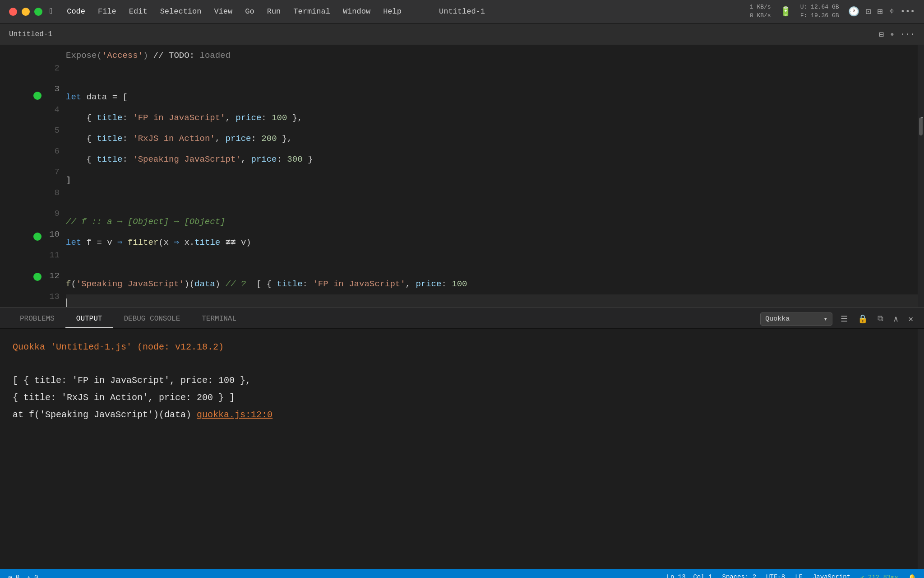 The width and height of the screenshot is (924, 578). What do you see at coordinates (181, 12) in the screenshot?
I see `selection-menu: Selection` at bounding box center [181, 12].